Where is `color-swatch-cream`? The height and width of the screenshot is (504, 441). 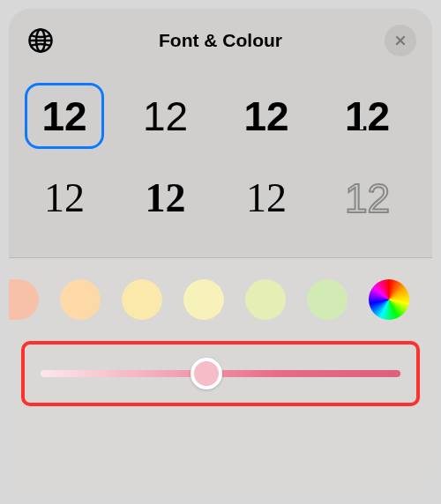 color-swatch-cream is located at coordinates (142, 300).